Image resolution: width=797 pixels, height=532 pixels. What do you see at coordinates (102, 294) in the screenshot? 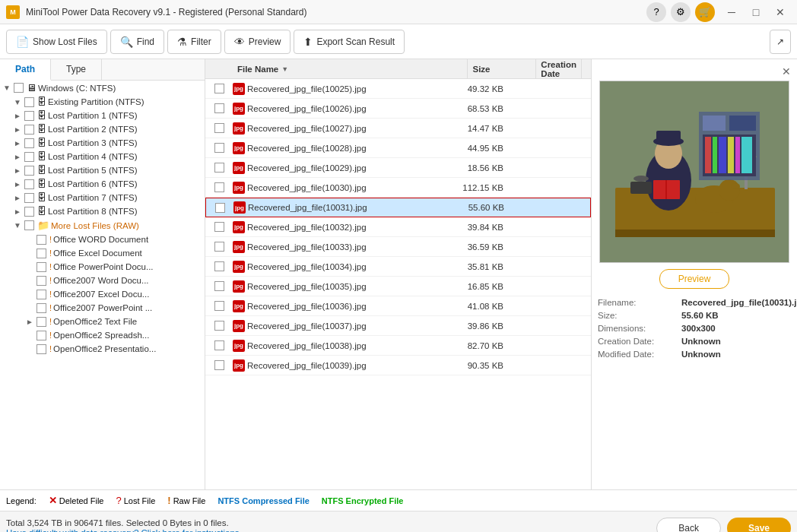
I see `tree-item-excel2007: ! Office2007 Excel Docu...` at bounding box center [102, 294].